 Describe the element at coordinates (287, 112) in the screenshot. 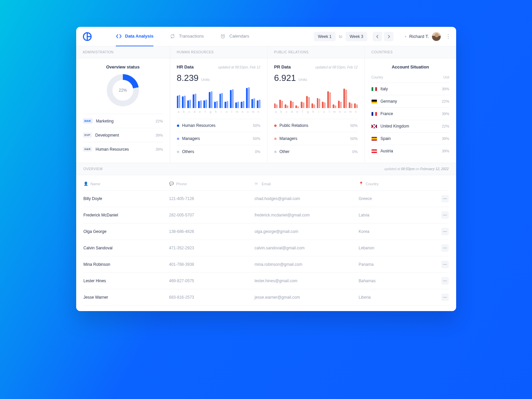

I see `bar-label: c` at that location.